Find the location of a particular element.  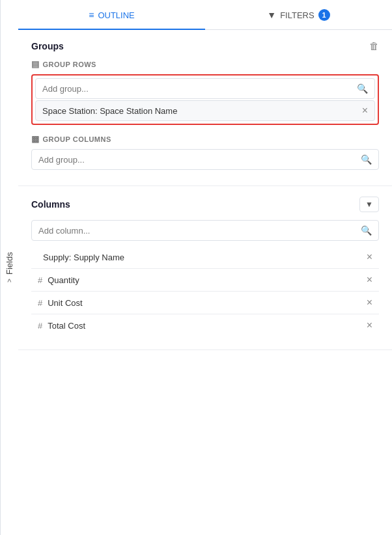

filters-badge: 1 is located at coordinates (324, 15).